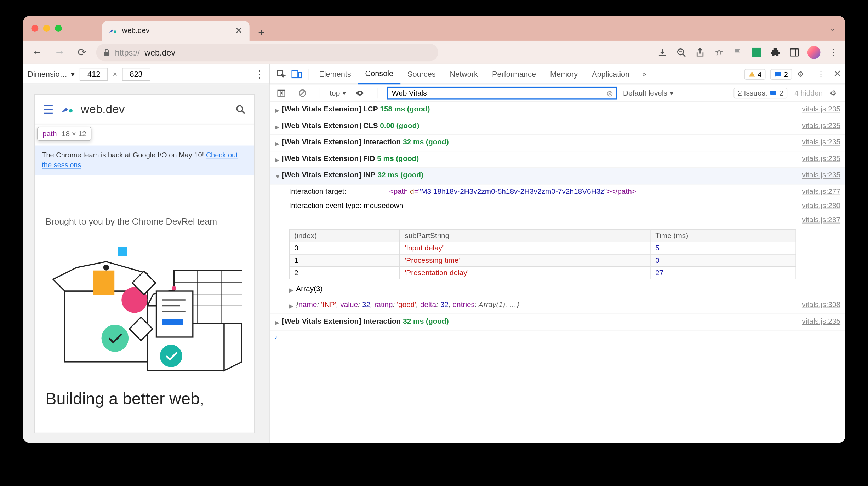 The width and height of the screenshot is (868, 486). Describe the element at coordinates (748, 52) in the screenshot. I see `toolbar-right: ☆ ⋮` at that location.